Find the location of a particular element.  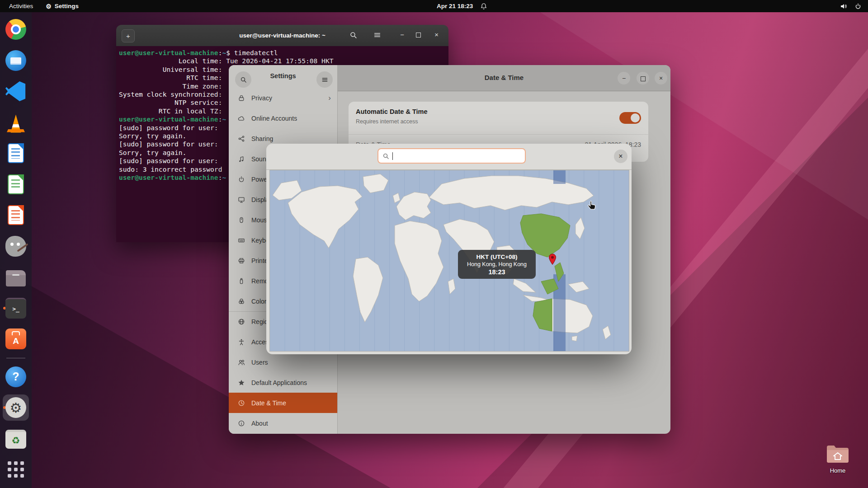

dock: >_A?⚙♻ is located at coordinates (16, 250).